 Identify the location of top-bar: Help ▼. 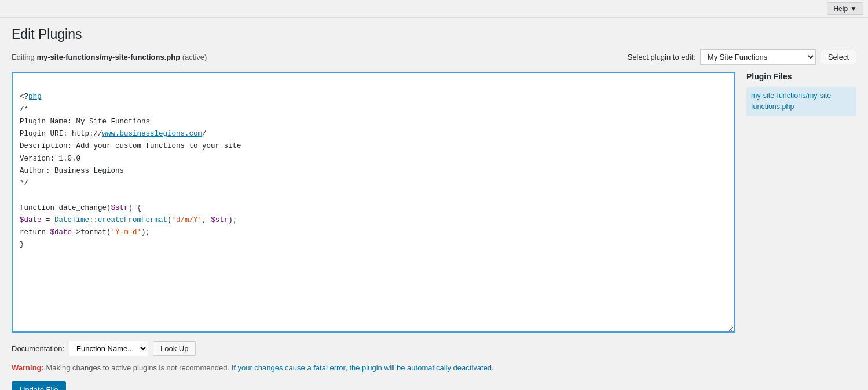
(434, 9).